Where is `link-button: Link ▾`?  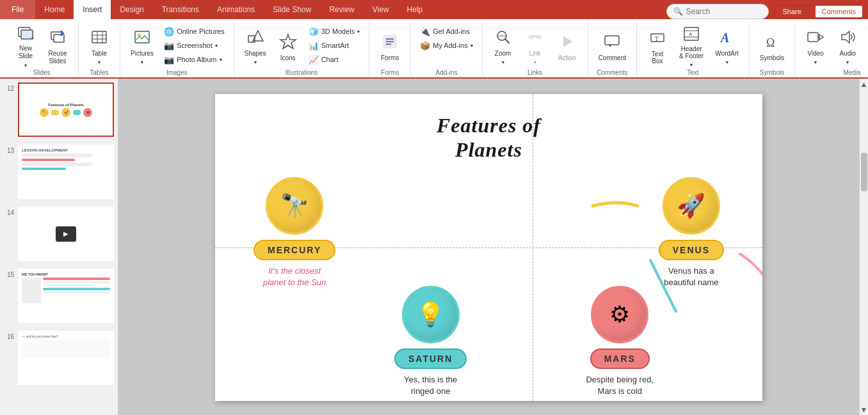 link-button: Link ▾ is located at coordinates (535, 46).